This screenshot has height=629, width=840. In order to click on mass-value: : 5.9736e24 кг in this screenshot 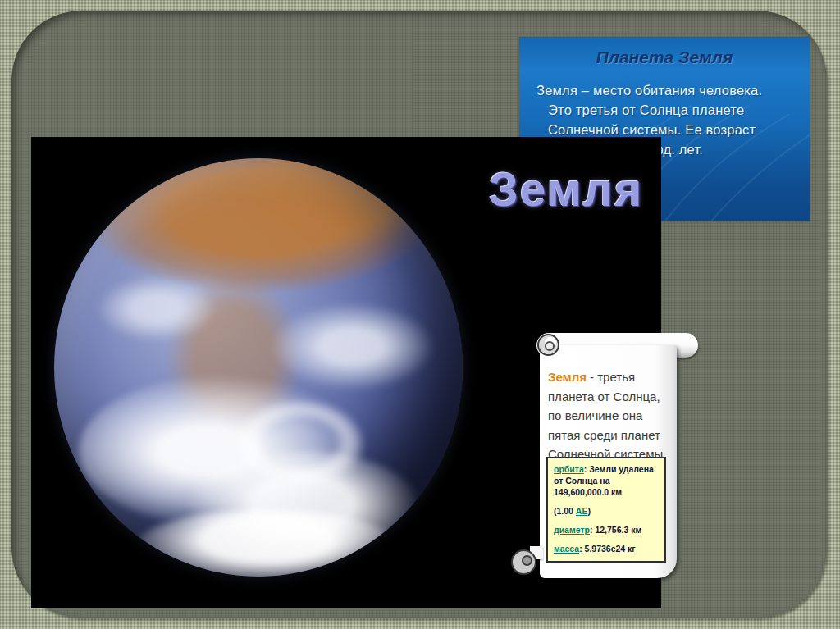, I will do `click(607, 549)`.